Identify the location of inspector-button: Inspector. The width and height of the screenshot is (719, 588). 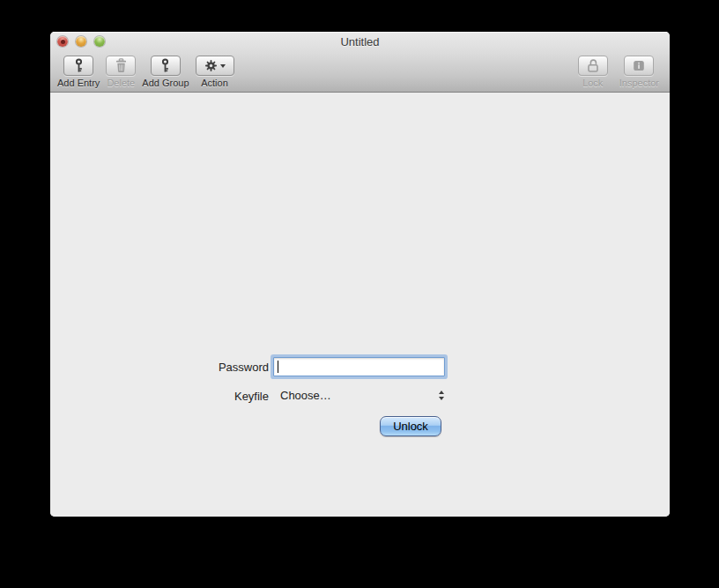
(640, 72).